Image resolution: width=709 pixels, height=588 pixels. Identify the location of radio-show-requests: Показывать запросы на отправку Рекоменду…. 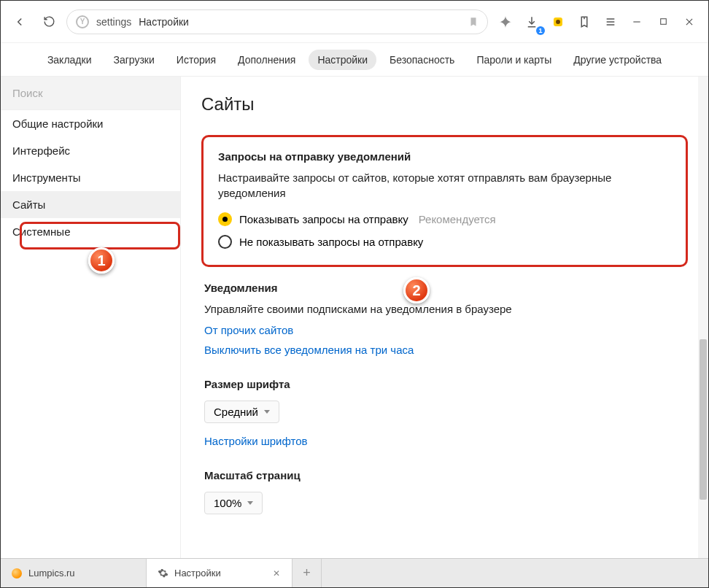
(445, 219).